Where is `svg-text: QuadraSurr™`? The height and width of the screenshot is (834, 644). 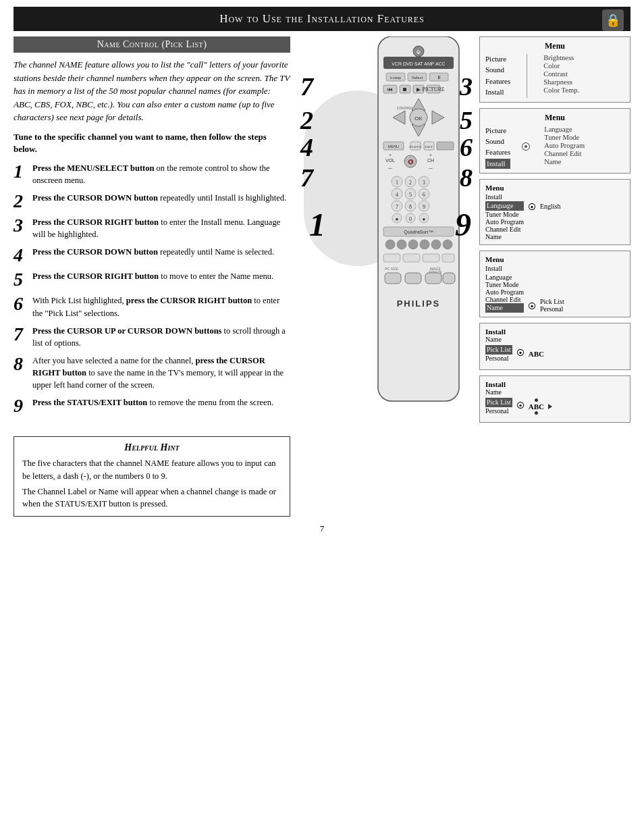 svg-text: QuadraSurr™ is located at coordinates (419, 232).